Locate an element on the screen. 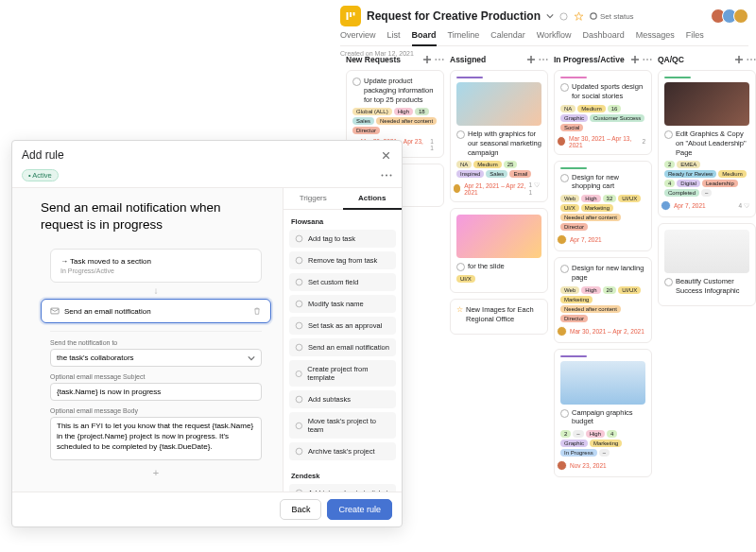 Image resolution: width=756 pixels, height=552 pixels. action-card: Send an email notification is located at coordinates (156, 311).